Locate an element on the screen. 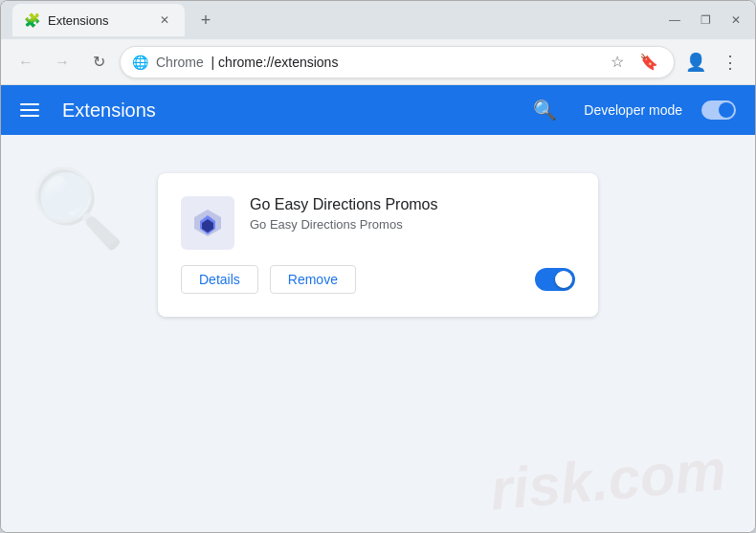 The width and height of the screenshot is (756, 533). browser-tab: 🧩 Extensions ✕ is located at coordinates (99, 20).